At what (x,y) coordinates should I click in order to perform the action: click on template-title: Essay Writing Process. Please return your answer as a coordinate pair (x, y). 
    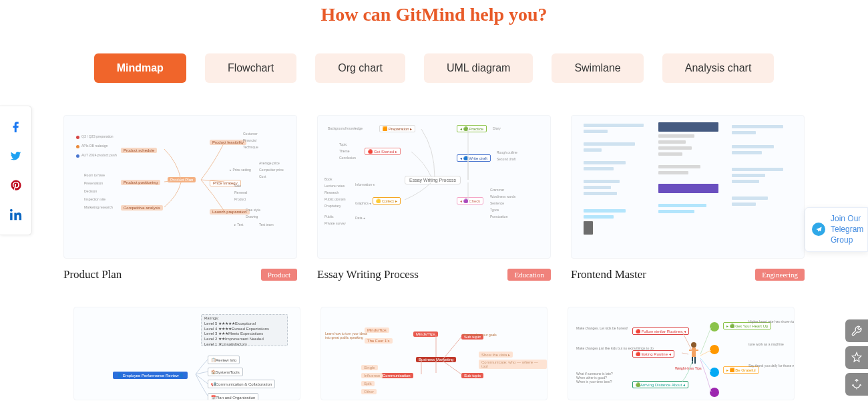
    Looking at the image, I should click on (368, 275).